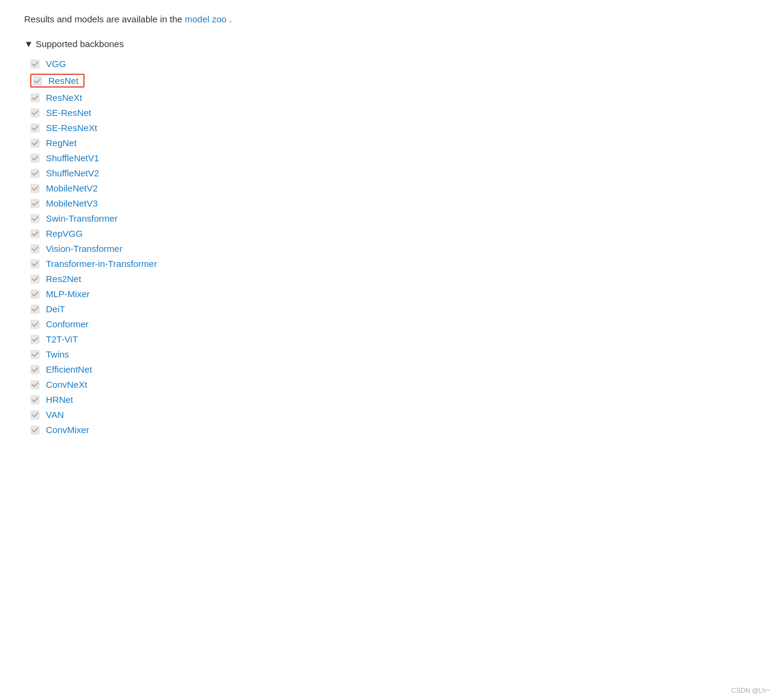 Image resolution: width=776 pixels, height=700 pixels. I want to click on checkbox-icon-mobilenetv2, so click(35, 188).